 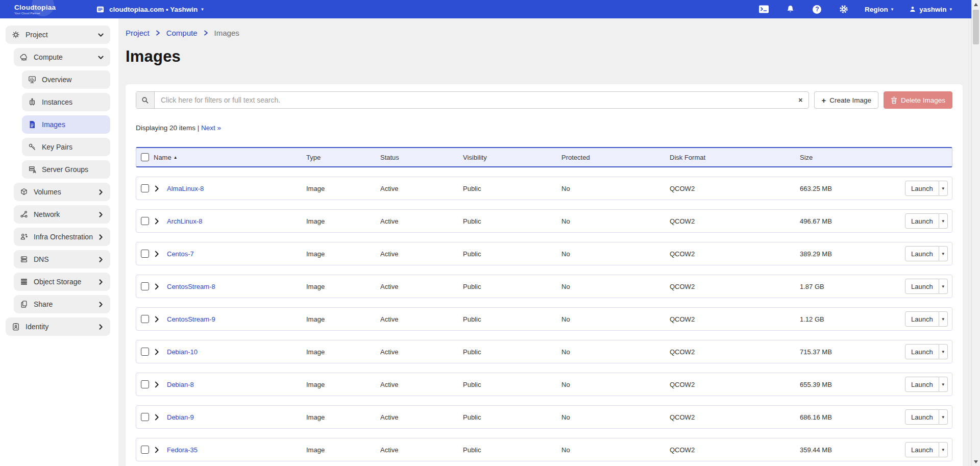 What do you see at coordinates (62, 304) in the screenshot?
I see `sidebar-item-share: Share` at bounding box center [62, 304].